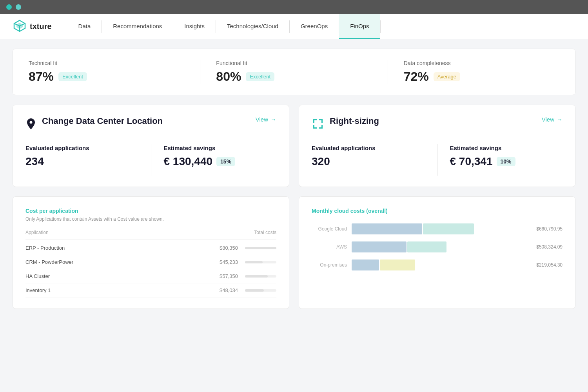 The height and width of the screenshot is (392, 588). Describe the element at coordinates (481, 77) in the screenshot. I see `metric-completeness-value-row: 72% Average` at that location.